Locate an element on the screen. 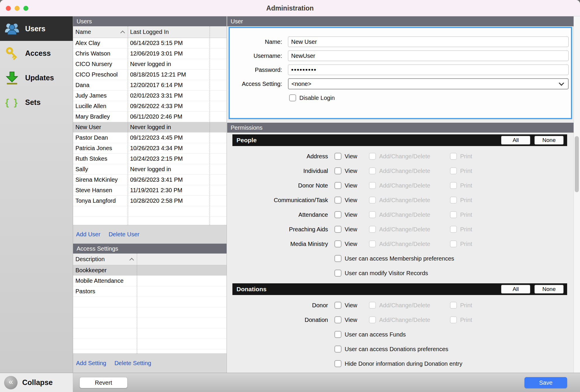 The height and width of the screenshot is (392, 580). access-setting-row: Pastors is located at coordinates (150, 292).